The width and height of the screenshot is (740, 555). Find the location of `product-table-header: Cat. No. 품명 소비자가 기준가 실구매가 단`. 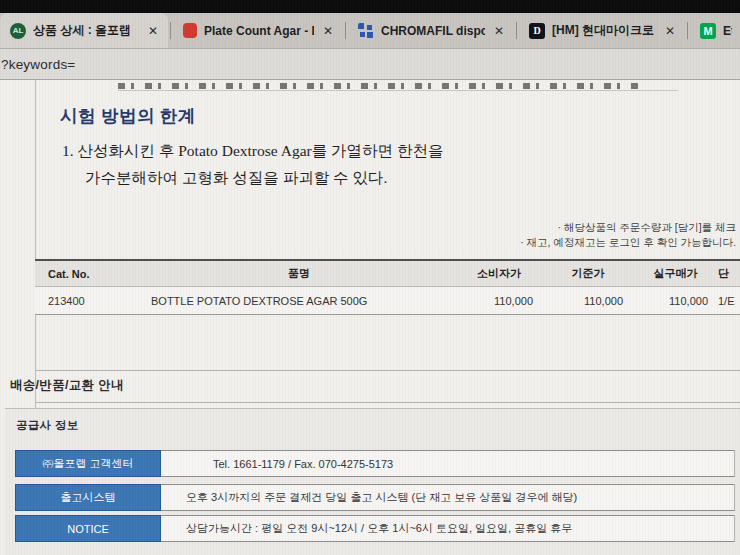

product-table-header: Cat. No. 품명 소비자가 기준가 실구매가 단 is located at coordinates (388, 273).